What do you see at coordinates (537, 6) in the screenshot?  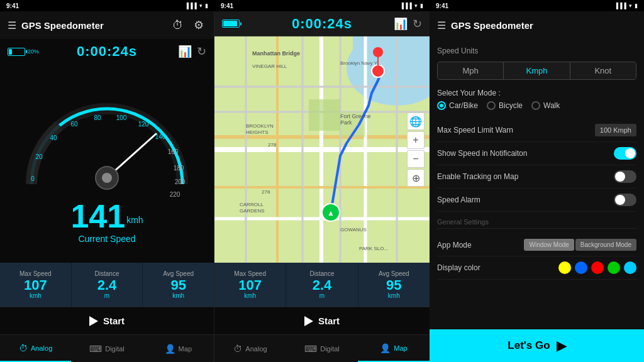 I see `status-bar-3: 9:41 ▐▐▐ ▾ ▮` at bounding box center [537, 6].